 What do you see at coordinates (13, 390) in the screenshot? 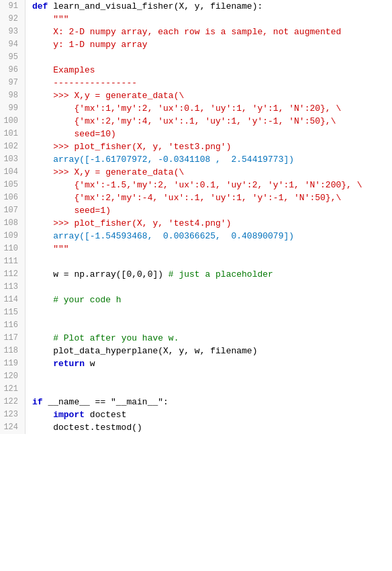
I see `line-number: 121` at bounding box center [13, 390].